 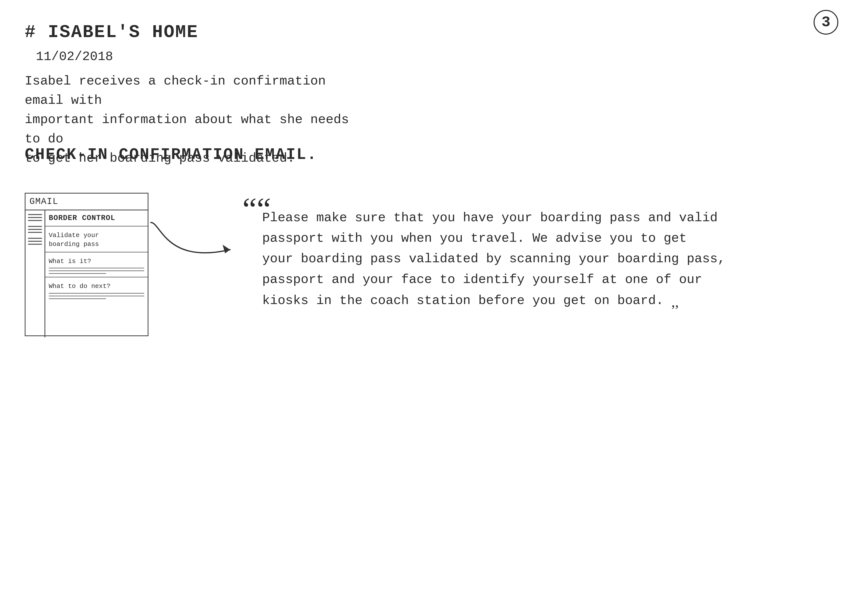 What do you see at coordinates (86, 265) in the screenshot?
I see `email-mockup: Gmail Border Control V` at bounding box center [86, 265].